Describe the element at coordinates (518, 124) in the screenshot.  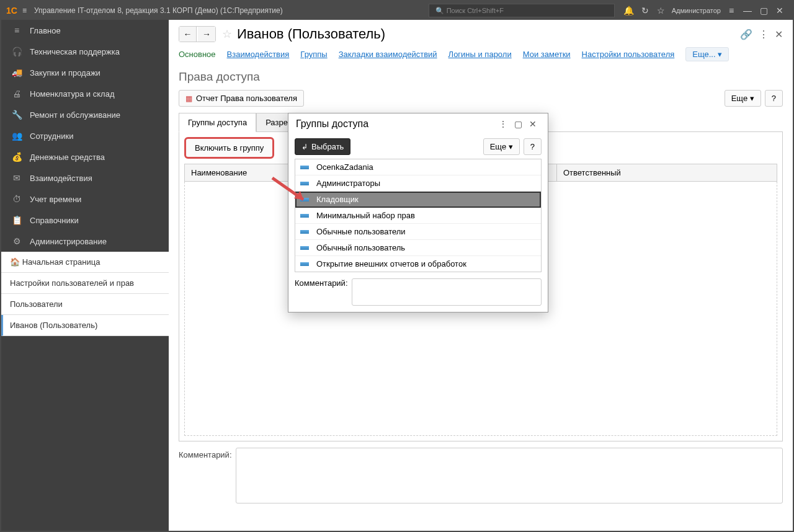
I see `modal-maximize-icon: ▢` at that location.